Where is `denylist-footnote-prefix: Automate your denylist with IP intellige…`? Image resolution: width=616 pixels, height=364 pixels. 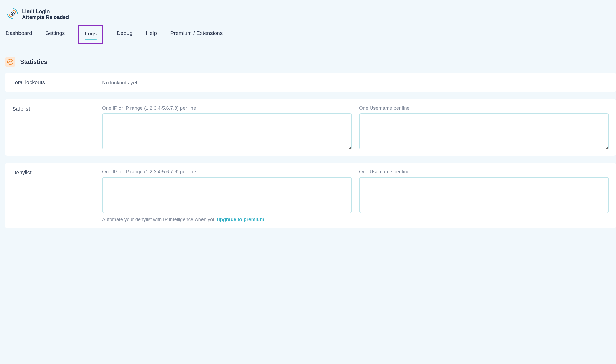 denylist-footnote-prefix: Automate your denylist with IP intellige… is located at coordinates (160, 219).